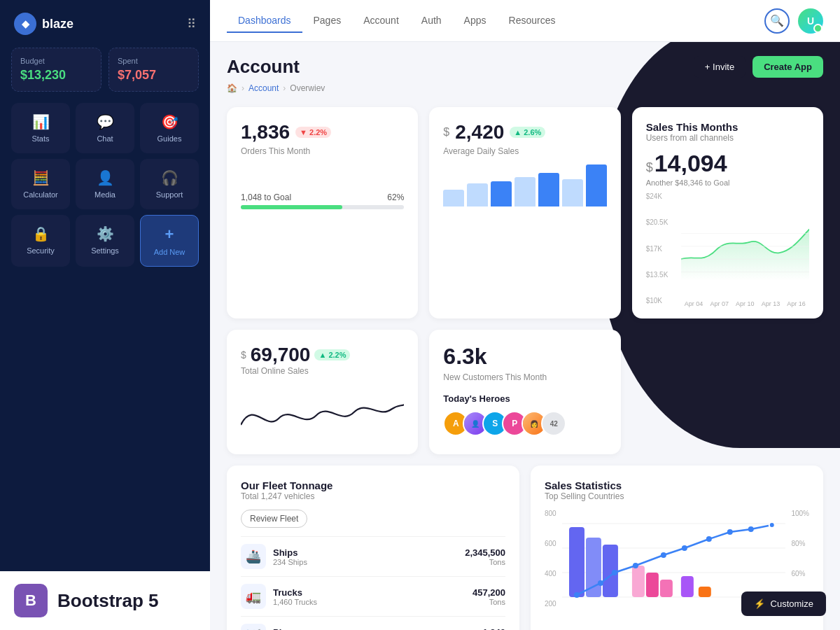 This screenshot has width=840, height=630. What do you see at coordinates (274, 519) in the screenshot?
I see `review-fleet-button: Review Fleet` at bounding box center [274, 519].